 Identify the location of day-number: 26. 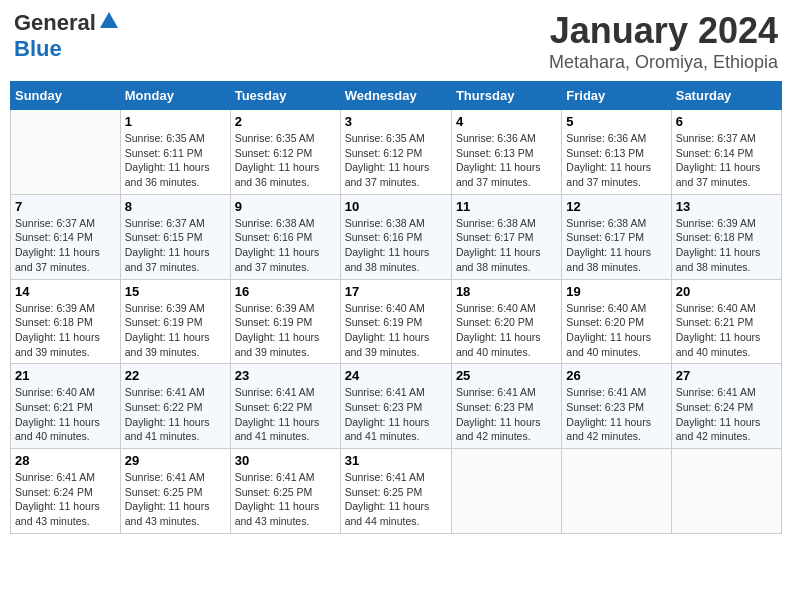
(616, 376).